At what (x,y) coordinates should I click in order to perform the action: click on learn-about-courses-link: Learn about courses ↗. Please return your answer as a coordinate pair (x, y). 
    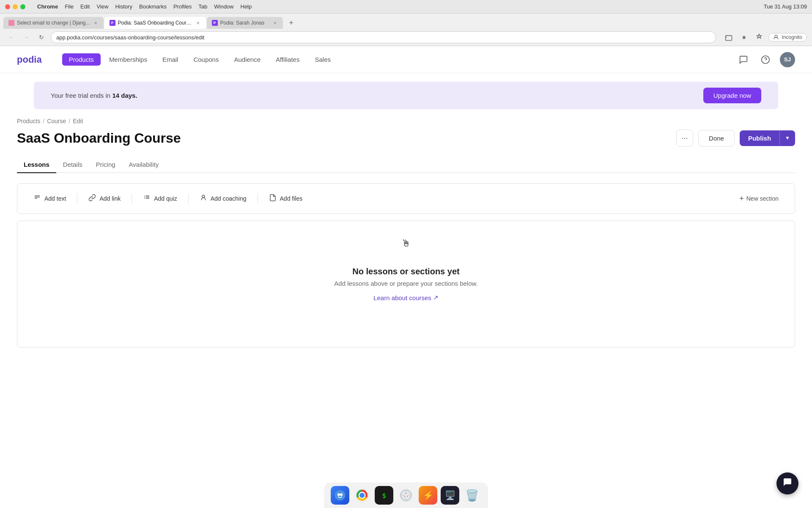
    Looking at the image, I should click on (406, 298).